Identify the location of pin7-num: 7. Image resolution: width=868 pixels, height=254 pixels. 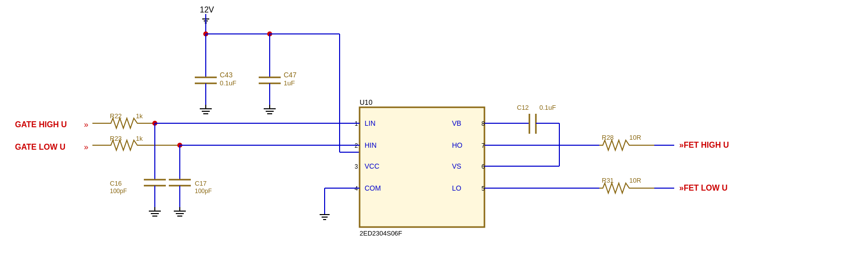
(483, 146).